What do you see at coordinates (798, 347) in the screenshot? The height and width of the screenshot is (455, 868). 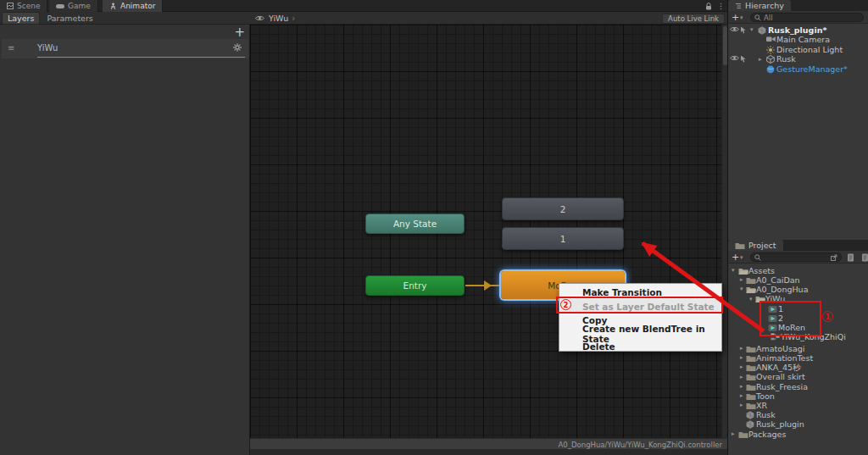 I see `project-panel: Project + ▾ ▾Assets▸A0_CaiDan▾A0_DongHua…` at bounding box center [798, 347].